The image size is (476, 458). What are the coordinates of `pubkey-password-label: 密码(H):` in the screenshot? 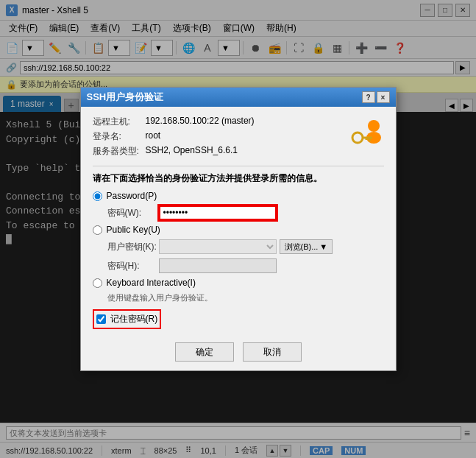 It's located at (133, 267).